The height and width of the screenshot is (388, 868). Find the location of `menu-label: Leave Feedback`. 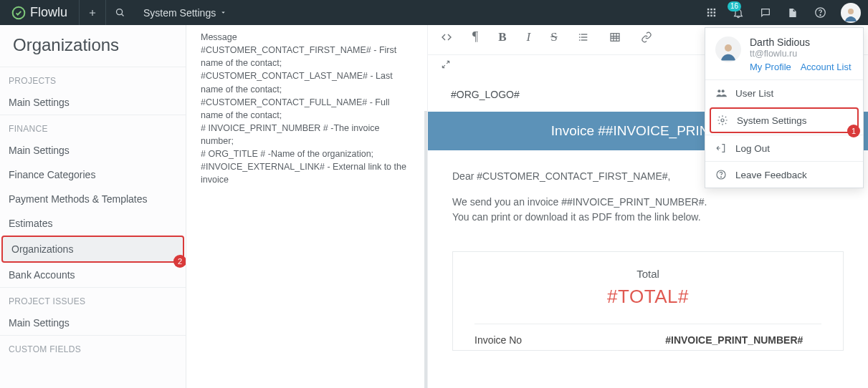

menu-label: Leave Feedback is located at coordinates (771, 175).